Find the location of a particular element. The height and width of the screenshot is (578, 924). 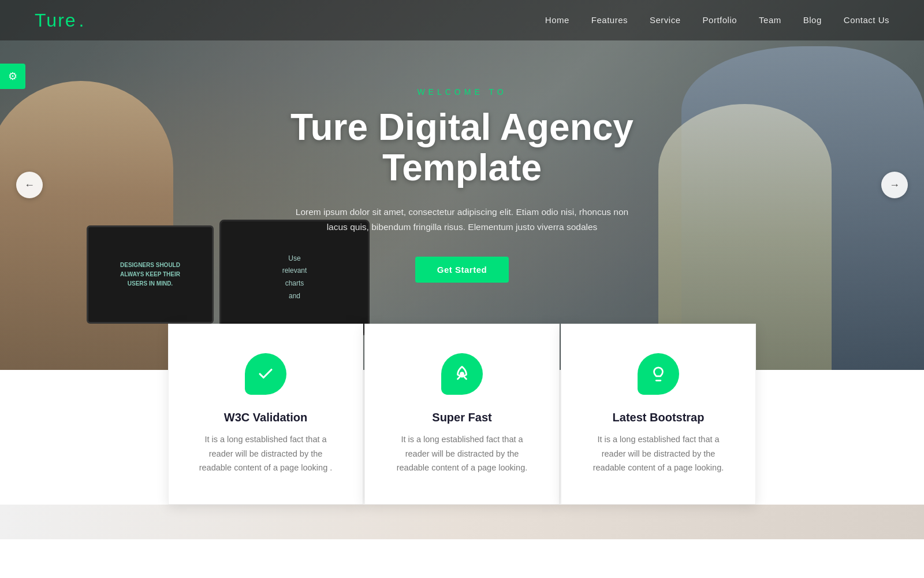

card-title-fast: Super Fast is located at coordinates (462, 417).